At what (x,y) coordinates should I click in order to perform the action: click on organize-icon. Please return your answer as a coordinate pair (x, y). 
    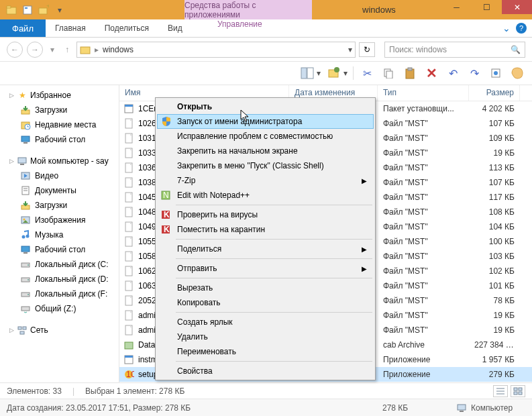
    Looking at the image, I should click on (334, 73).